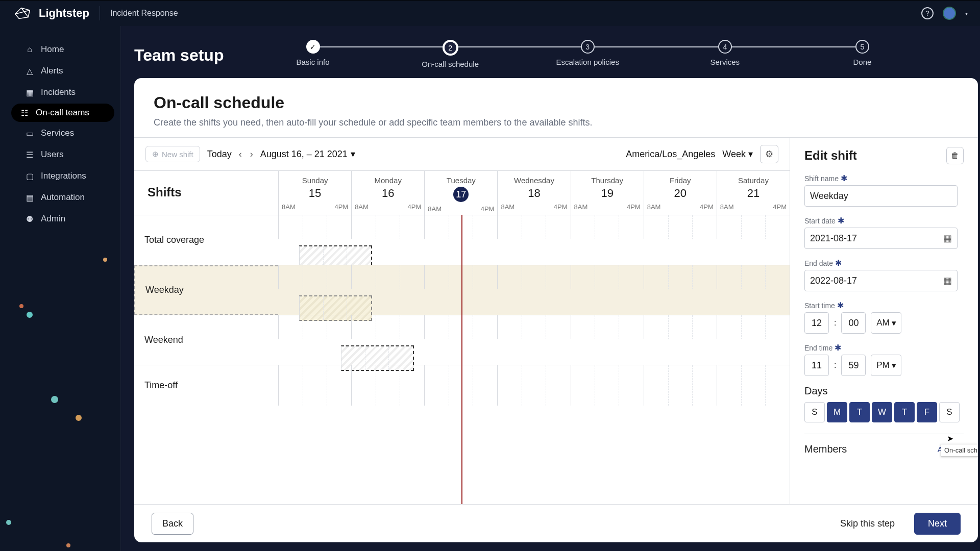 This screenshot has height=551, width=980. What do you see at coordinates (173, 154) in the screenshot?
I see `new-shift-button: ⊕New shift` at bounding box center [173, 154].